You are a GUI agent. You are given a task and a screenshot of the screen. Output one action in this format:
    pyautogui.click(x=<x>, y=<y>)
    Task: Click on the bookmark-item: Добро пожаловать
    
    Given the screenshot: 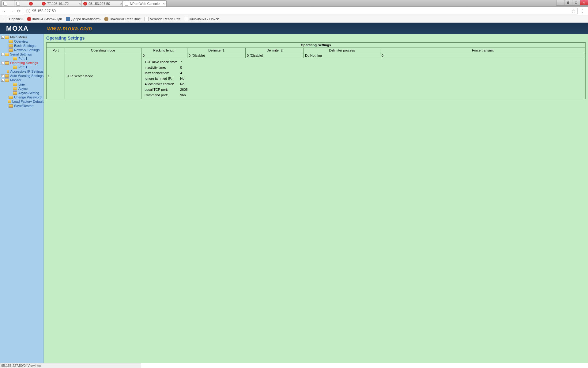 What is the action you would take?
    pyautogui.click(x=83, y=19)
    